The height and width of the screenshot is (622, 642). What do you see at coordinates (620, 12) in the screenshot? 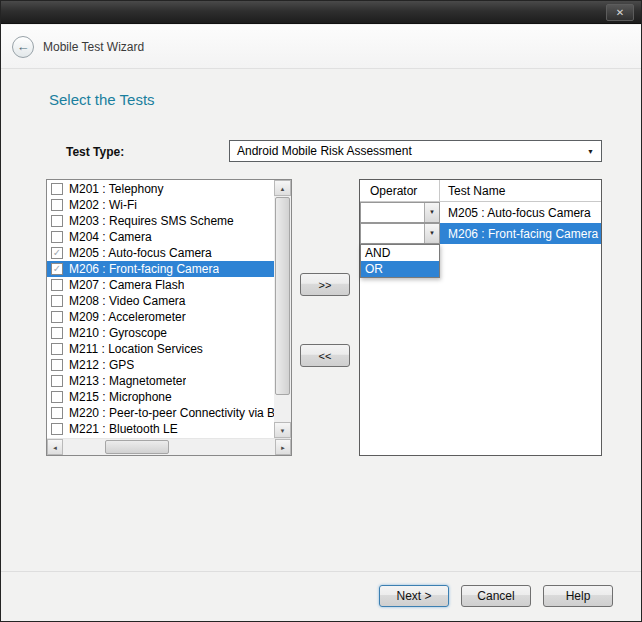
I see `close-icon: ✕` at bounding box center [620, 12].